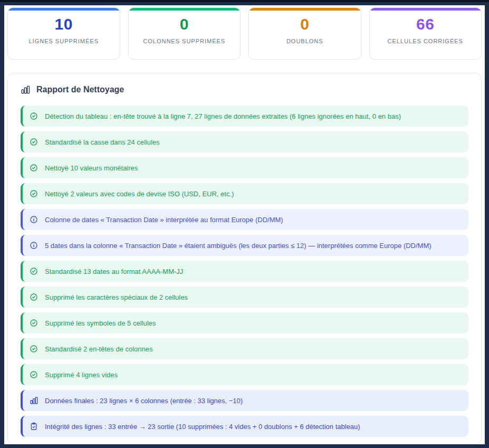 The image size is (489, 448). What do you see at coordinates (245, 168) in the screenshot?
I see `report-row: Nettoyé 10 valeurs monétaires` at bounding box center [245, 168].